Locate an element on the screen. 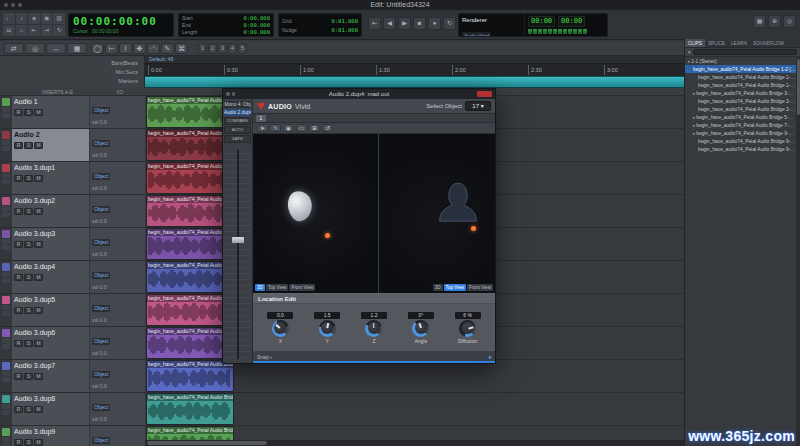 This screenshot has height=446, width=800. clip-list-item: ▸begin_have_audio74_Petal Audio Bridge 9… is located at coordinates (740, 133).